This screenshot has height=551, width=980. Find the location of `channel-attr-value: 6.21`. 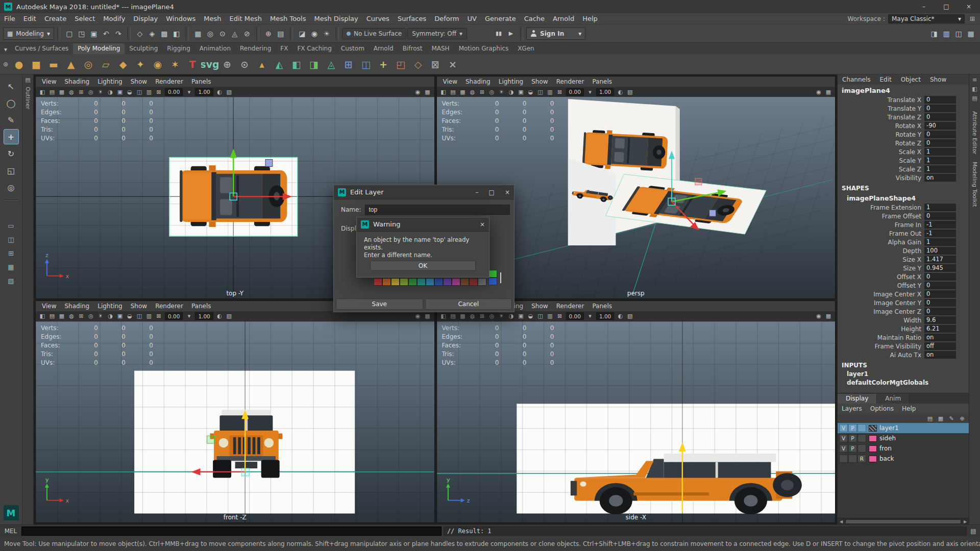

channel-attr-value: 6.21 is located at coordinates (940, 329).